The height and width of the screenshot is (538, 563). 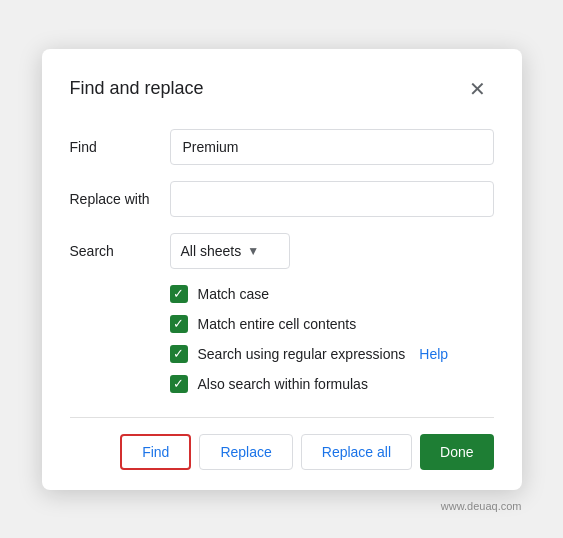 I want to click on close-button: ✕, so click(x=478, y=89).